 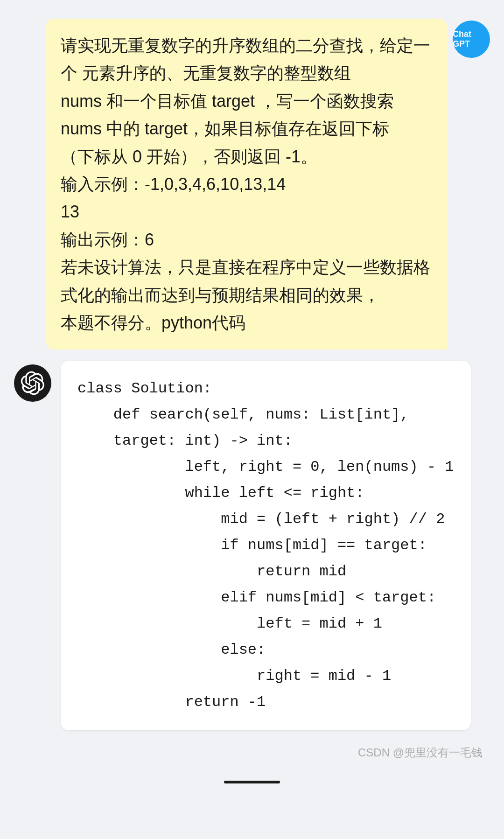 I want to click on watermark: CSDN @兜里没有一毛钱, so click(x=424, y=753).